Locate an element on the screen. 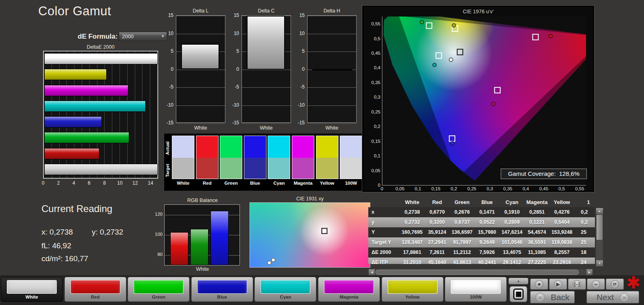 The width and height of the screenshot is (644, 305). deltae-bar-green is located at coordinates (87, 138).